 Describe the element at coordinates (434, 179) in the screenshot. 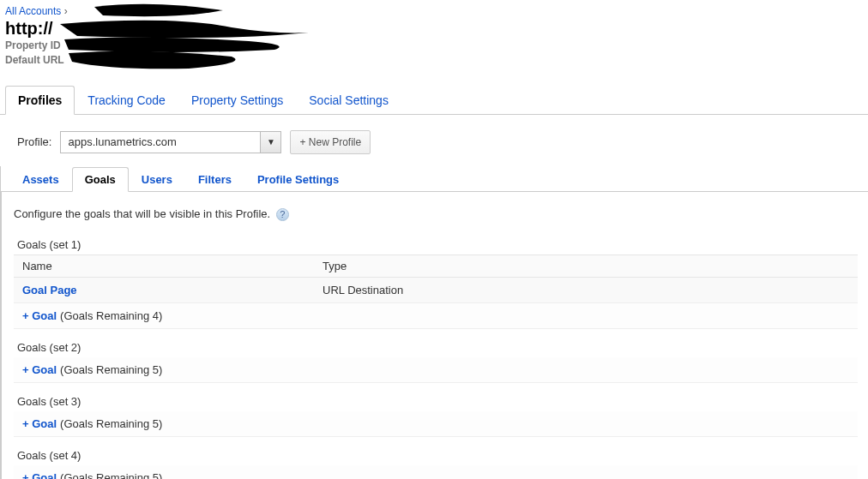

I see `sub-tabs: Assets Goals Users Filters Profile Setti…` at that location.